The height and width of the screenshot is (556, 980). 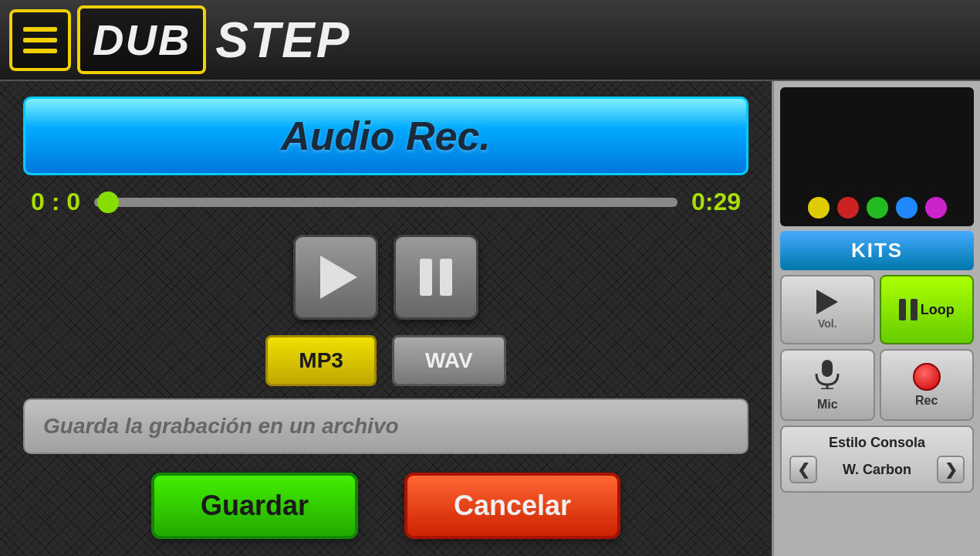 I want to click on side-controls-grid: Vol. Loop, so click(x=877, y=348).